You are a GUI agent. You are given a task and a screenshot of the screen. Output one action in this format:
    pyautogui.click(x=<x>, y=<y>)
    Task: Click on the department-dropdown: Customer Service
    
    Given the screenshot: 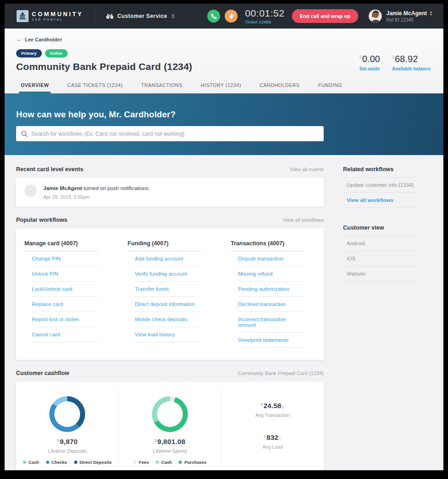 What is the action you would take?
    pyautogui.click(x=140, y=16)
    